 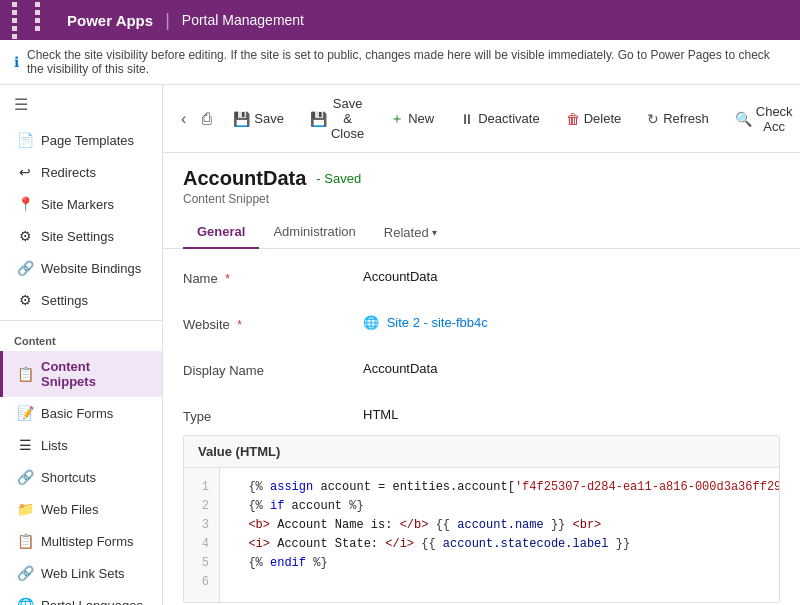 What do you see at coordinates (500, 564) in the screenshot?
I see `code-line-5: {% endif %}` at bounding box center [500, 564].